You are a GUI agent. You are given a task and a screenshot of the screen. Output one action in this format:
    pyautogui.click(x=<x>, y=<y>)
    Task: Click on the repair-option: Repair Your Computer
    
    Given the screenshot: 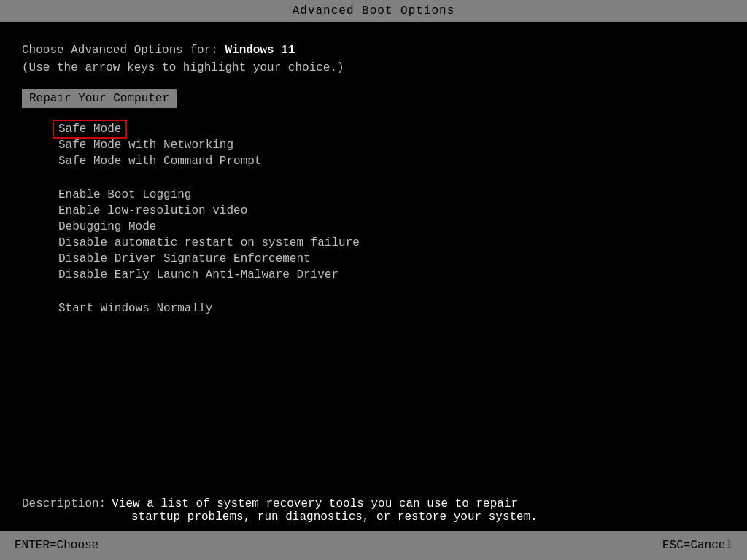 What is the action you would take?
    pyautogui.click(x=374, y=105)
    